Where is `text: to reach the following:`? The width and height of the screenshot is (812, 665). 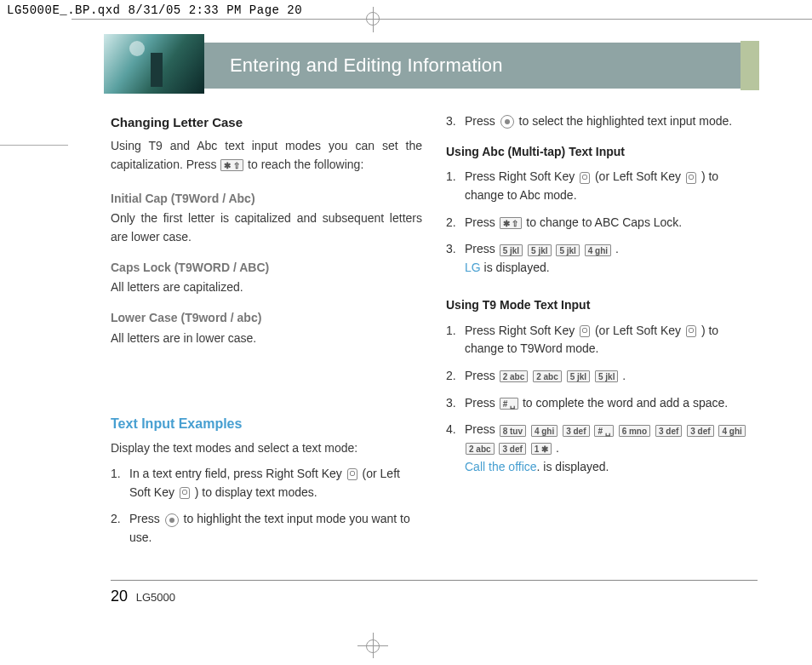 text: to reach the following: is located at coordinates (306, 164).